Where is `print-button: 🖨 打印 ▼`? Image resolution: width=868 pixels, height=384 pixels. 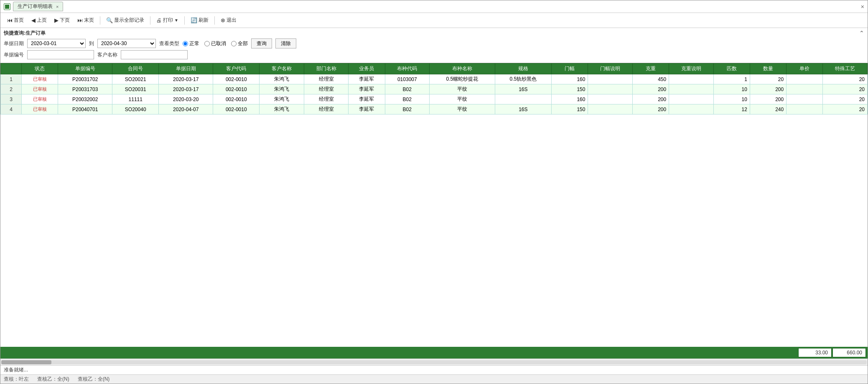
print-button: 🖨 打印 ▼ is located at coordinates (167, 20).